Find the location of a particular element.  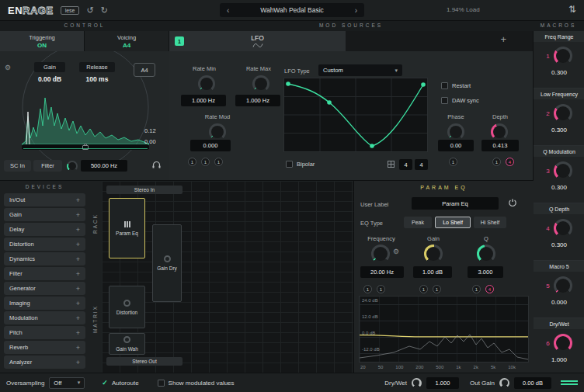

preset-next-icon: › is located at coordinates (356, 11).